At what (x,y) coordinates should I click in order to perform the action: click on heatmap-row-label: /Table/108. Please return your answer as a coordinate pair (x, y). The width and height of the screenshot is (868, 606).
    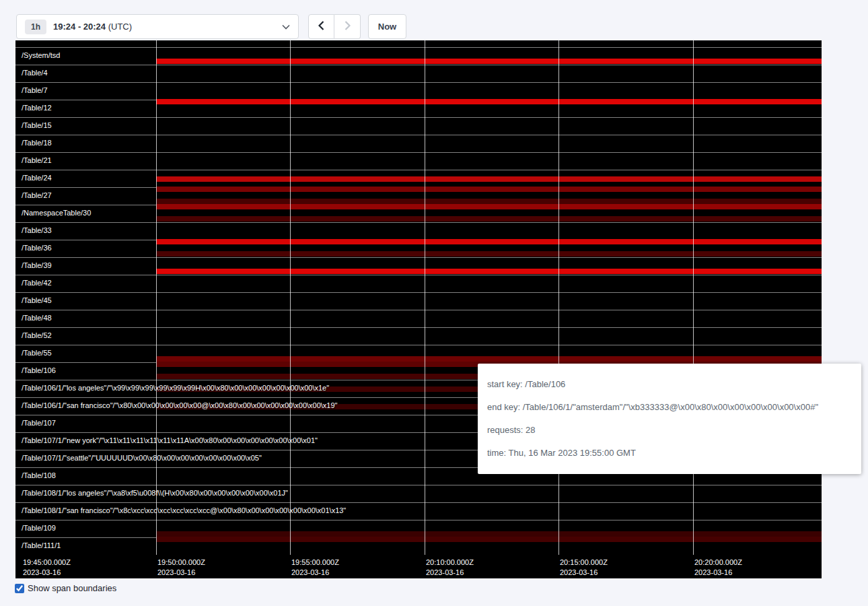
    Looking at the image, I should click on (39, 475).